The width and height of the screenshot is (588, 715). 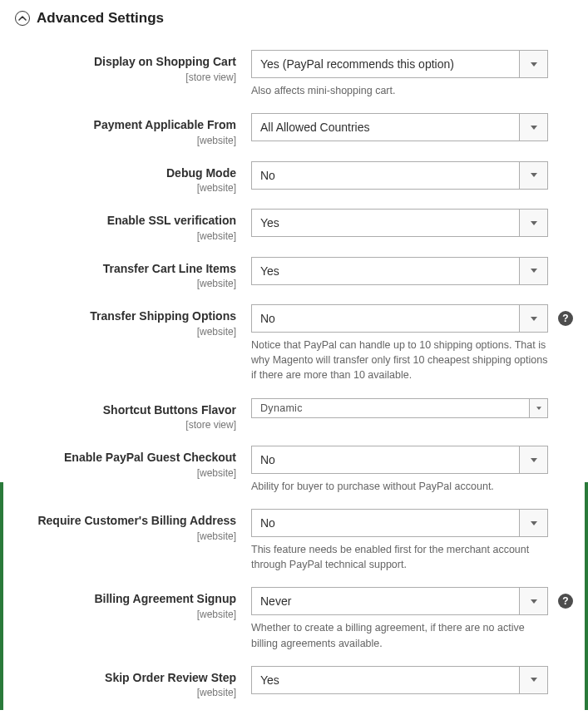 I want to click on field-skip-order-review: Skip Order Review Step [website] Yes, so click(x=294, y=683).